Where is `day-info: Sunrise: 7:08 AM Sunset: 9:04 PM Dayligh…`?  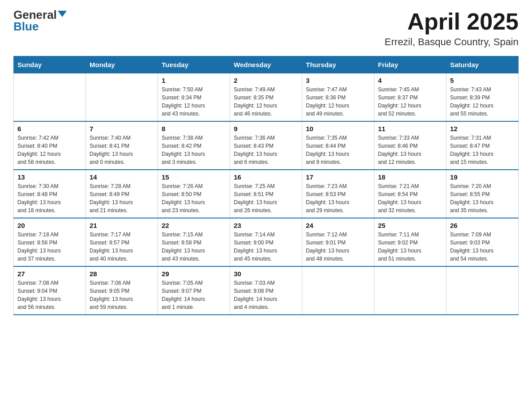 day-info: Sunrise: 7:08 AM Sunset: 9:04 PM Dayligh… is located at coordinates (50, 295).